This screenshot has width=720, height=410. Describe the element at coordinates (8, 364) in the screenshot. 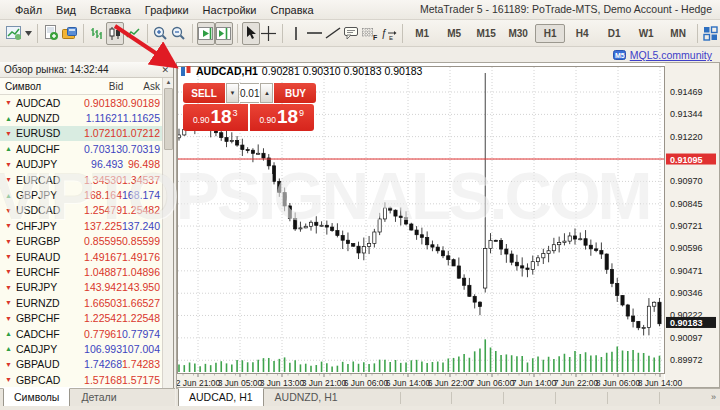

I see `price-down-icon: ▼` at that location.